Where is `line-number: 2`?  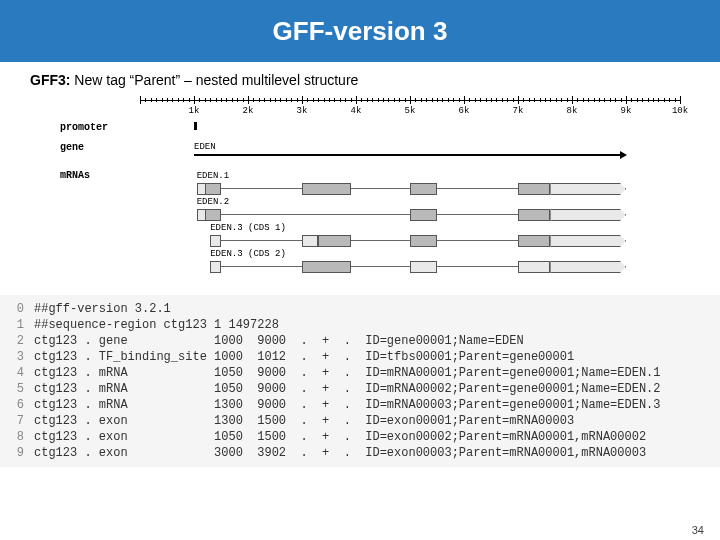 line-number: 2 is located at coordinates (17, 341).